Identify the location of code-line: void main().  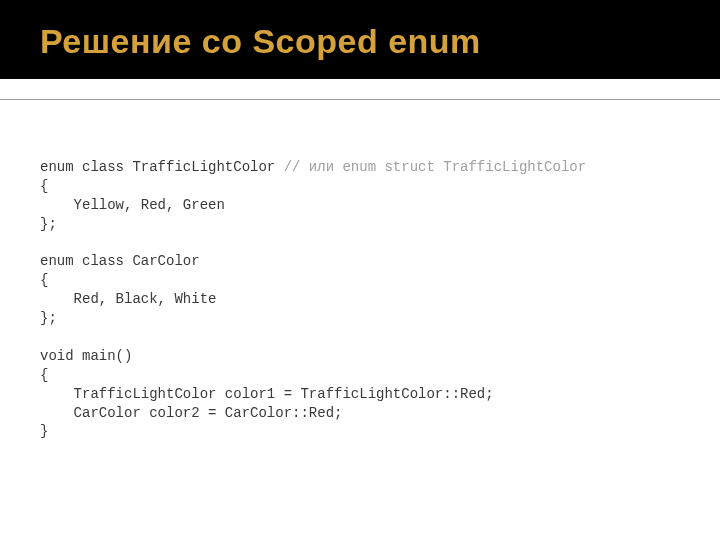
(86, 356).